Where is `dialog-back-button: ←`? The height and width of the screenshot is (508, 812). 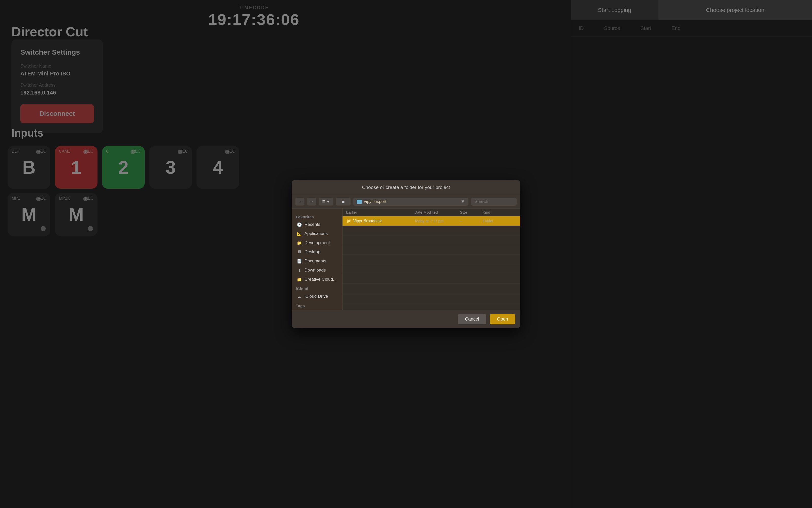
dialog-back-button: ← is located at coordinates (300, 202).